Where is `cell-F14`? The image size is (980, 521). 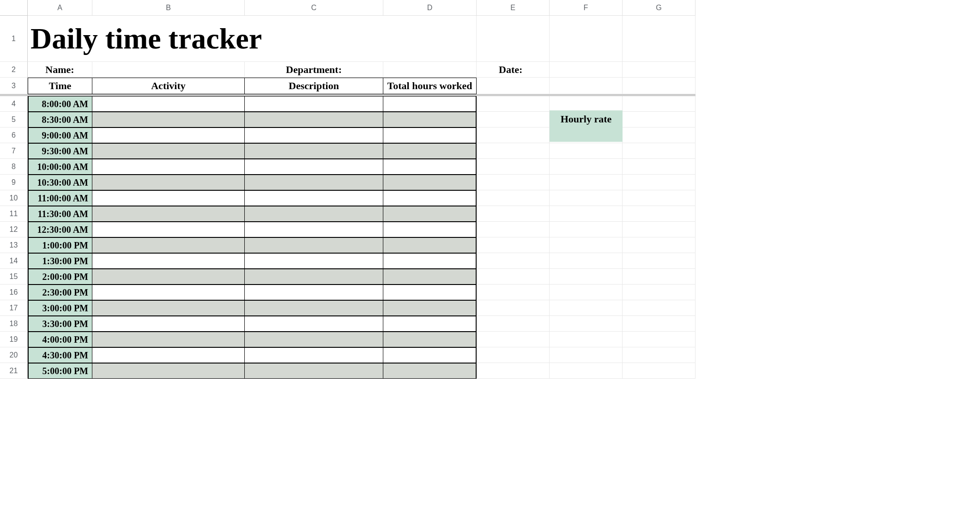 cell-F14 is located at coordinates (586, 261).